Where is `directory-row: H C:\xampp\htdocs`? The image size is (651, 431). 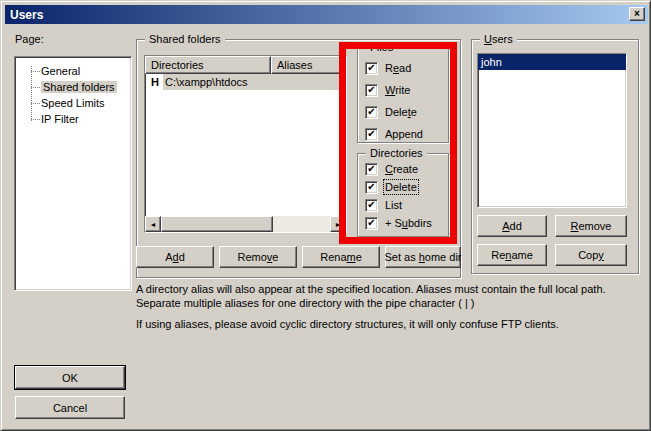
directory-row: H C:\xampp\htdocs is located at coordinates (246, 82).